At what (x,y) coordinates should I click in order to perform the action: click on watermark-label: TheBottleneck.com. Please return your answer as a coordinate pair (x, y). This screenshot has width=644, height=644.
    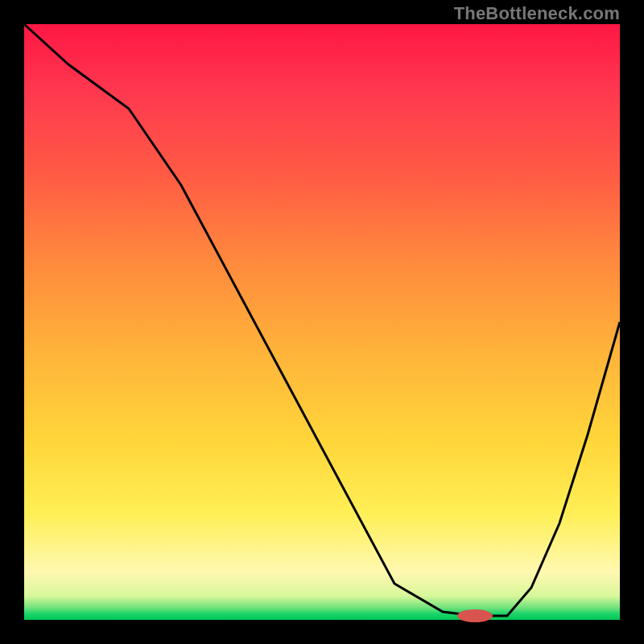
    Looking at the image, I should click on (537, 14).